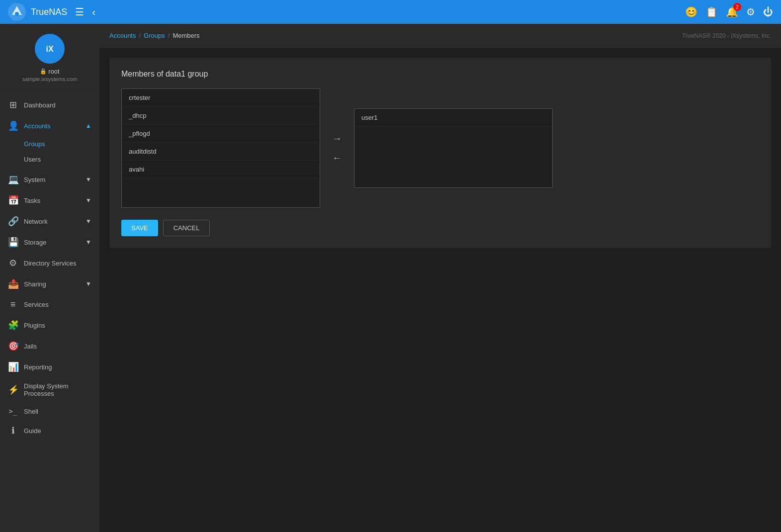 The height and width of the screenshot is (532, 781). Describe the element at coordinates (50, 126) in the screenshot. I see `sidebar-item-accounts: 👤 Accounts ▲` at that location.